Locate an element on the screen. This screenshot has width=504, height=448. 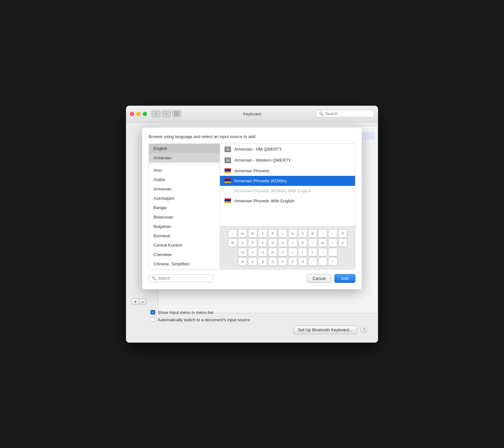
window-title: Keyboard is located at coordinates (252, 114).